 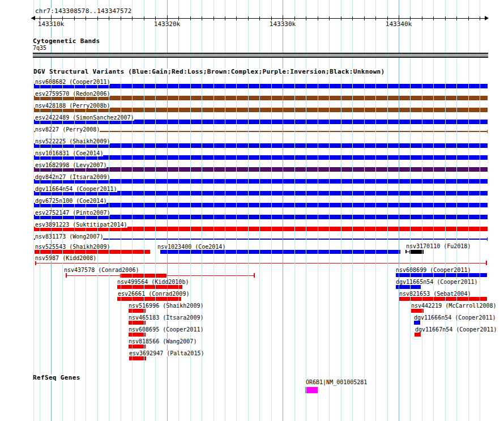 What do you see at coordinates (72, 247) in the screenshot?
I see `variant-label: nsv525543 (Shaikh2009)` at bounding box center [72, 247].